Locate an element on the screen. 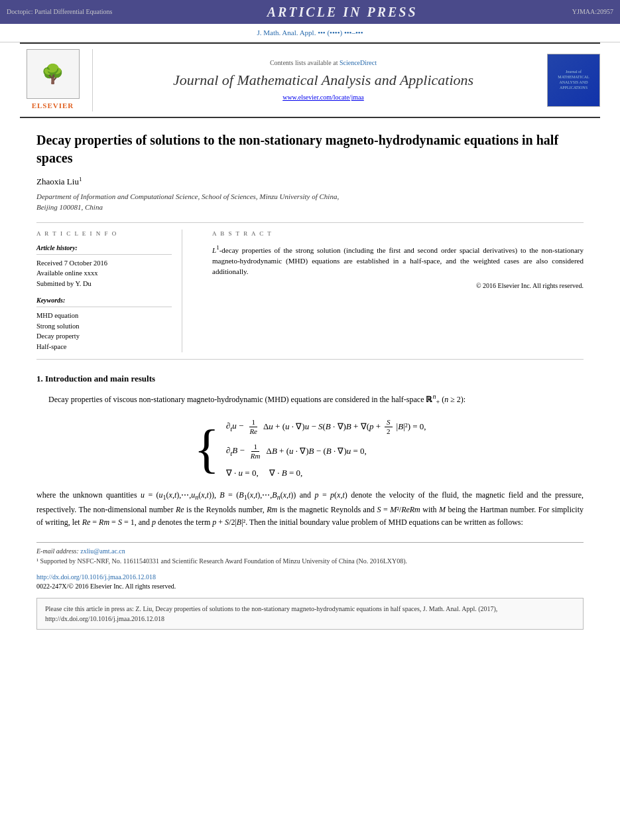 This screenshot has height=840, width=620. doctopic-label: Doctopic: Partial Differential Equations is located at coordinates (60, 12).